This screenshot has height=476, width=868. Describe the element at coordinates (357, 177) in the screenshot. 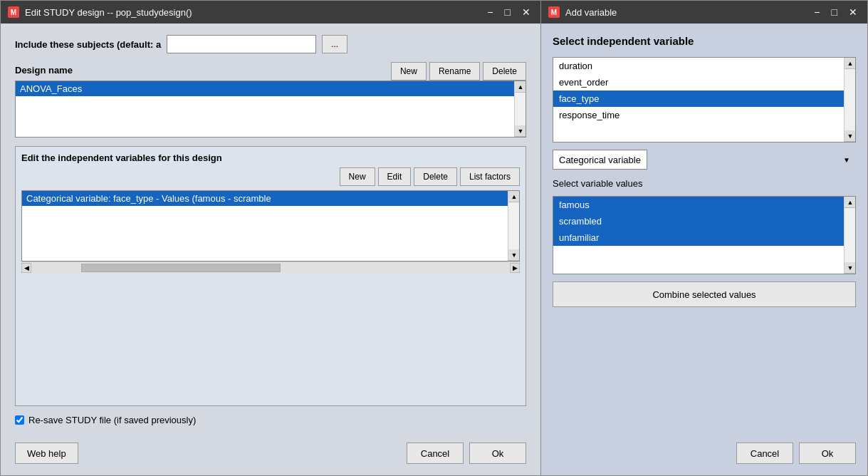

I see `indep-new-button: New` at that location.